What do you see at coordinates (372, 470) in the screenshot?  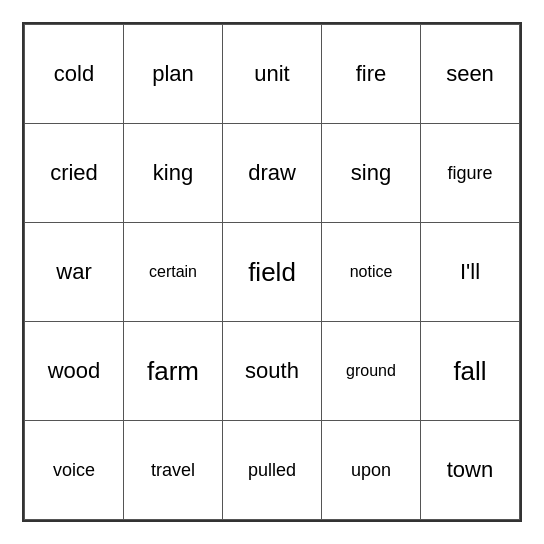 I see `grid-cell: upon` at bounding box center [372, 470].